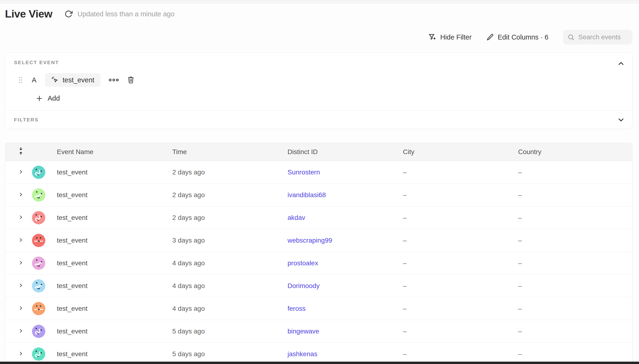 This screenshot has width=639, height=364. What do you see at coordinates (69, 14) in the screenshot?
I see `refresh-button` at bounding box center [69, 14].